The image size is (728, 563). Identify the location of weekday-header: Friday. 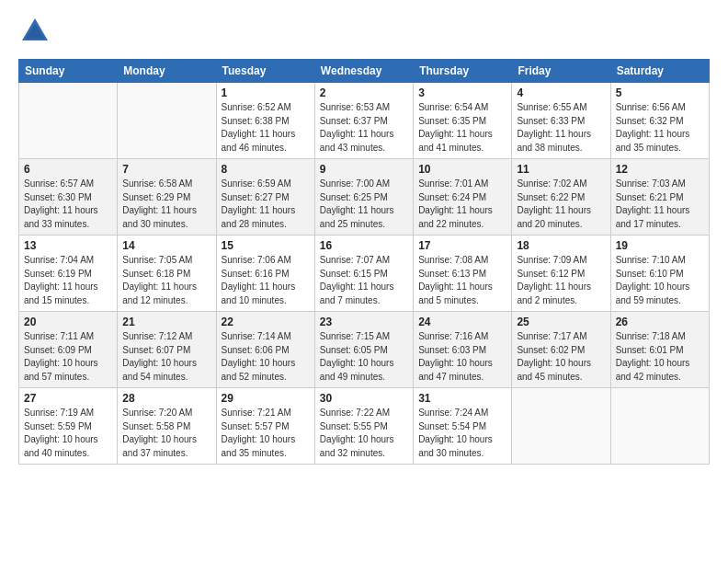
(561, 72).